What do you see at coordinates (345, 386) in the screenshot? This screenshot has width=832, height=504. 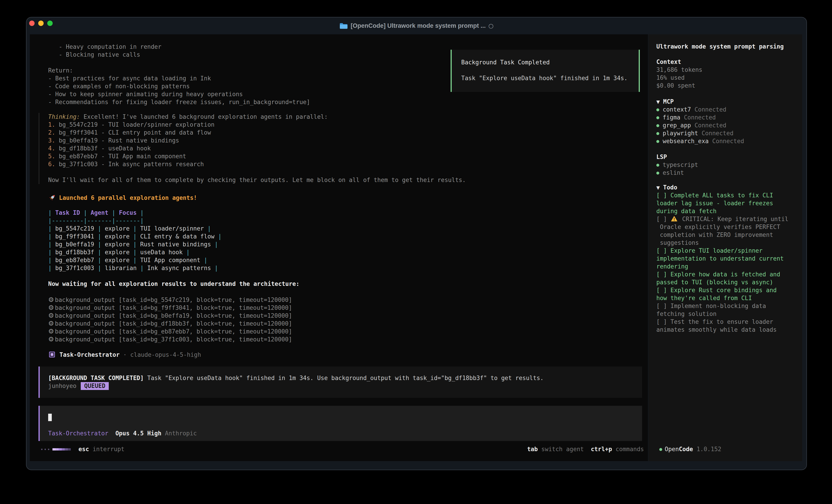 I see `completed-meta-line: junhoyeoQUEUED` at bounding box center [345, 386].